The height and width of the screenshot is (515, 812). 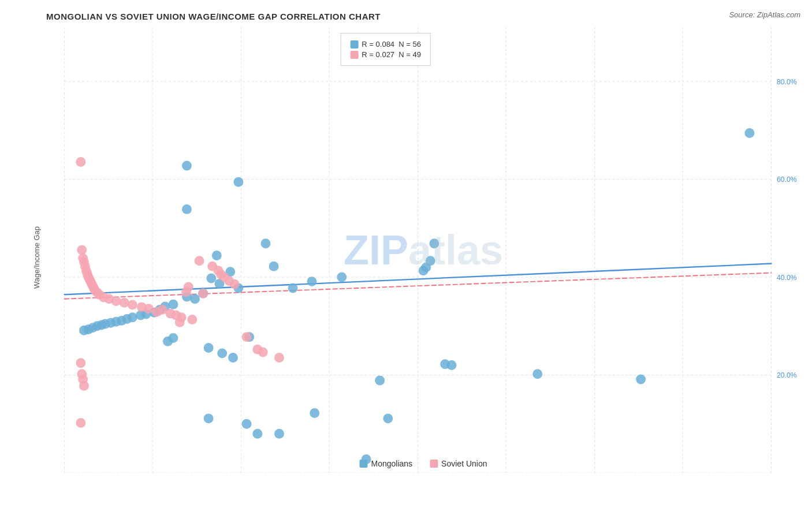 I want to click on mongolians-bottom-swatch, so click(x=364, y=464).